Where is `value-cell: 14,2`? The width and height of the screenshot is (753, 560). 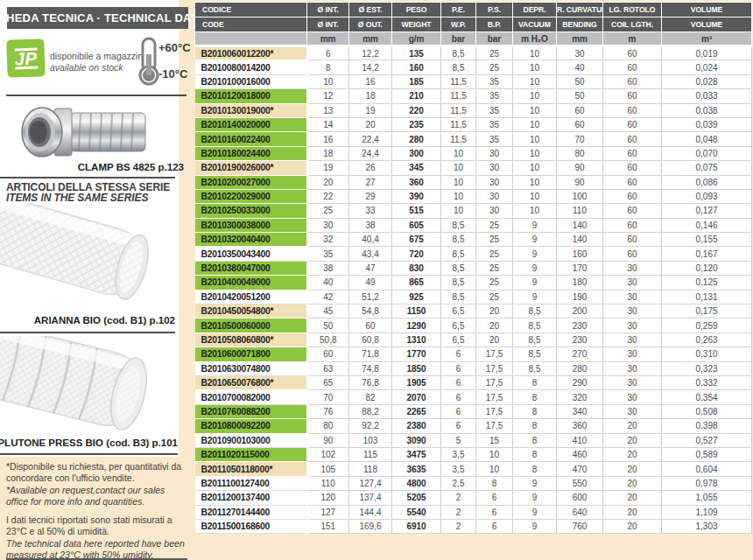 value-cell: 14,2 is located at coordinates (371, 67).